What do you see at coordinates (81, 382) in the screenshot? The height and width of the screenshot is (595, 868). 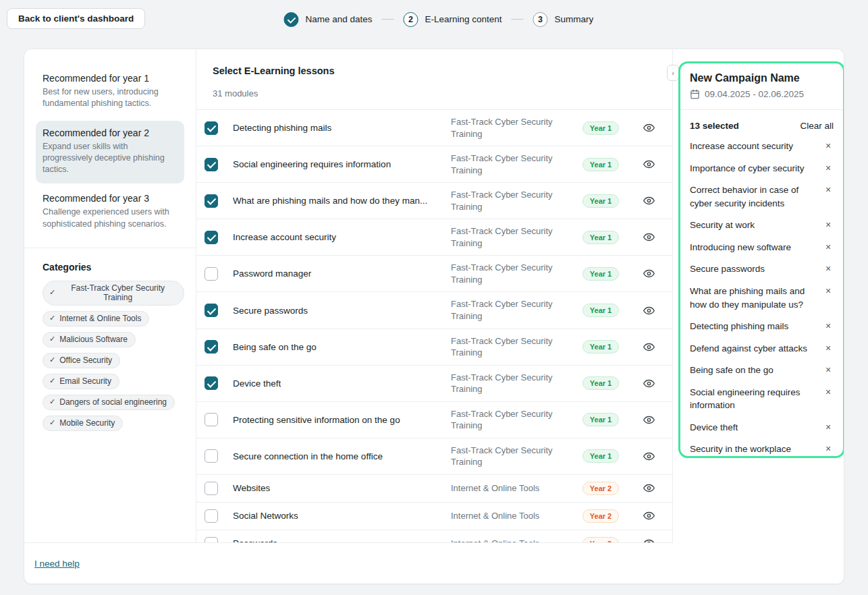 I see `category-chip: ✓ Email Security` at bounding box center [81, 382].